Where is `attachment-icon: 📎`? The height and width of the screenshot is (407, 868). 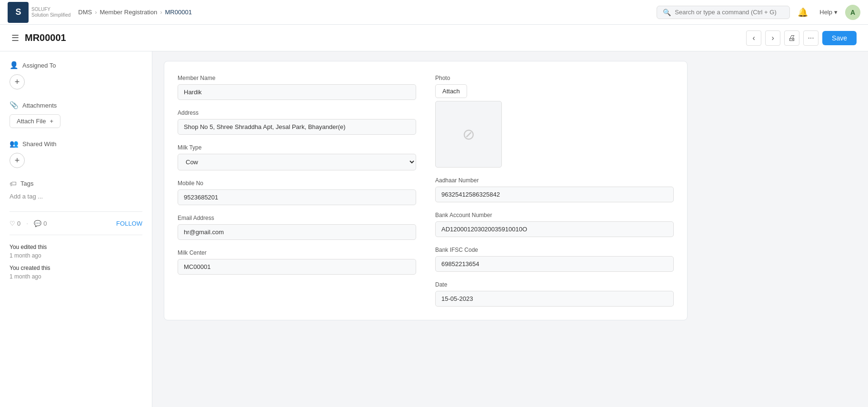
attachment-icon: 📎 is located at coordinates (14, 105).